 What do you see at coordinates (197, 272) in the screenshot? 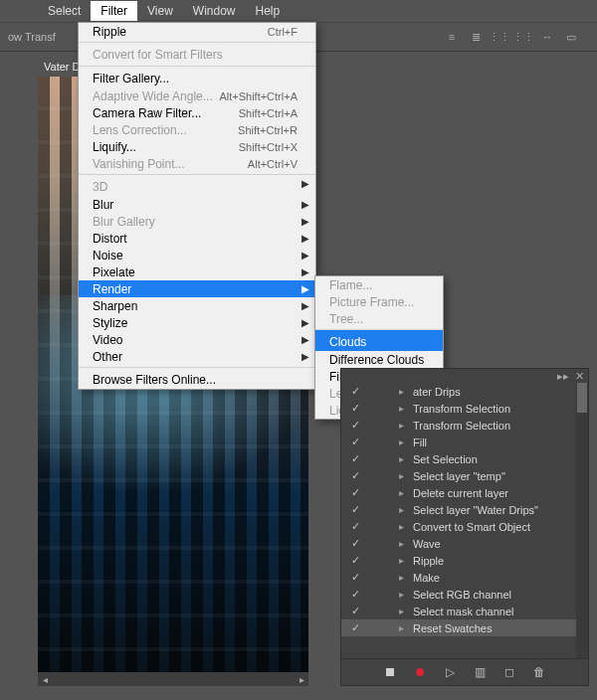
I see `menu-item-pixelate: Pixelate▶` at bounding box center [197, 272].